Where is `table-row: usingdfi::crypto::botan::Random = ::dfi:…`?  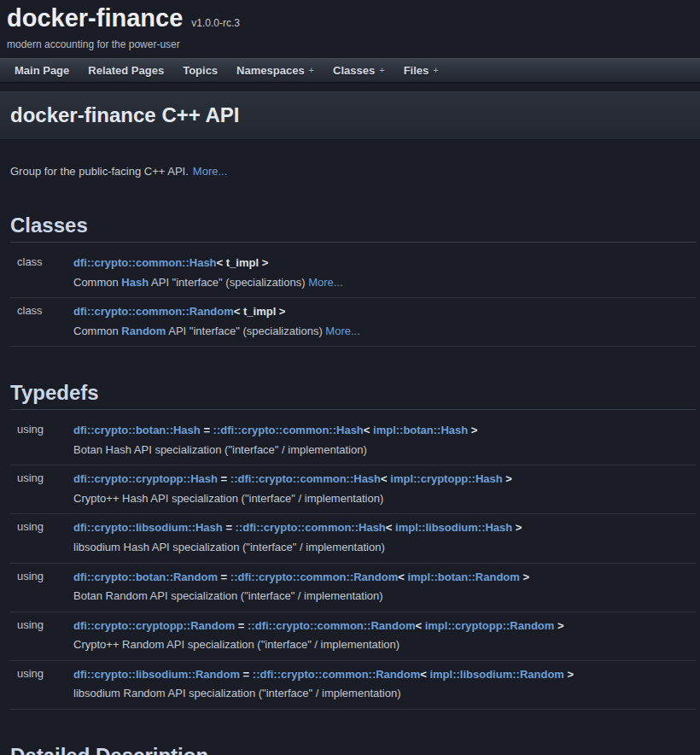
table-row: usingdfi::crypto::botan::Random = ::dfi:… is located at coordinates (353, 588).